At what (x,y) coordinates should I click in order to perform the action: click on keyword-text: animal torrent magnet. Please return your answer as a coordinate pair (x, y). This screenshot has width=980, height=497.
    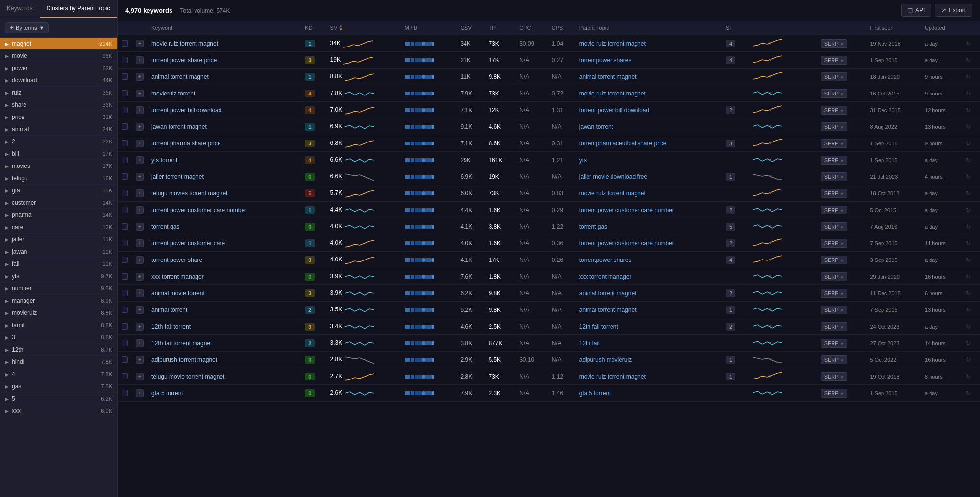
    Looking at the image, I should click on (180, 77).